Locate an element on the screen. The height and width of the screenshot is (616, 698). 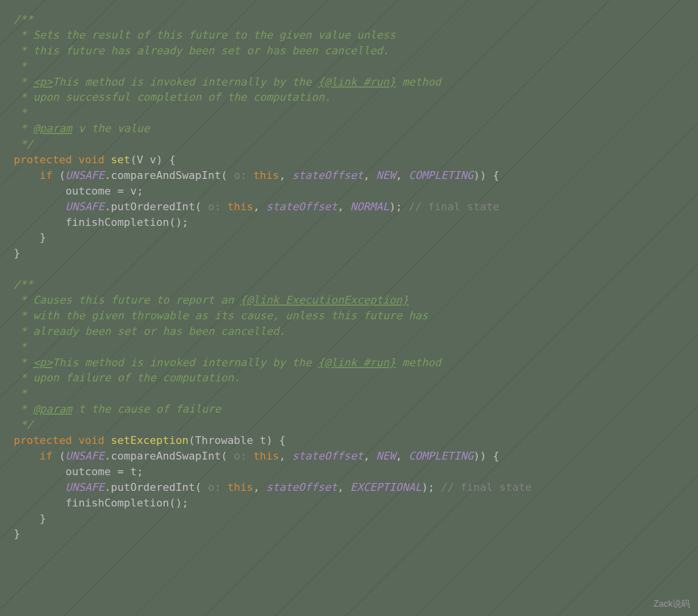
field-exceptional: EXCEPTIONAL is located at coordinates (386, 487).